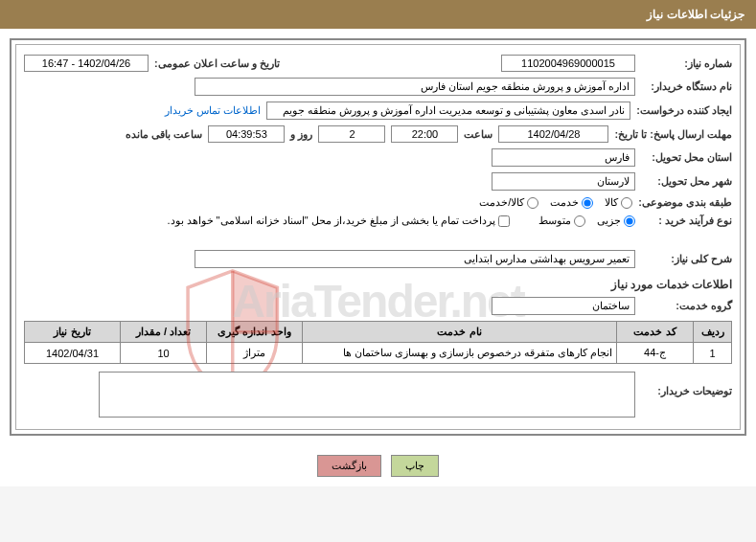 The height and width of the screenshot is (542, 756). What do you see at coordinates (213, 111) in the screenshot?
I see `contact-link: اطلاعات تماس خریدار` at bounding box center [213, 111].